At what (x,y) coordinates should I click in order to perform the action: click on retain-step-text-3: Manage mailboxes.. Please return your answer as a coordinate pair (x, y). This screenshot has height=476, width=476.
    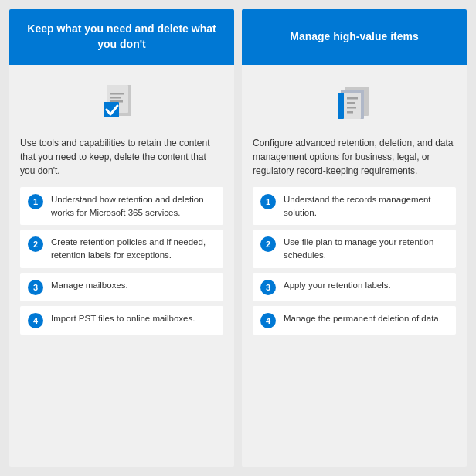
    Looking at the image, I should click on (90, 286).